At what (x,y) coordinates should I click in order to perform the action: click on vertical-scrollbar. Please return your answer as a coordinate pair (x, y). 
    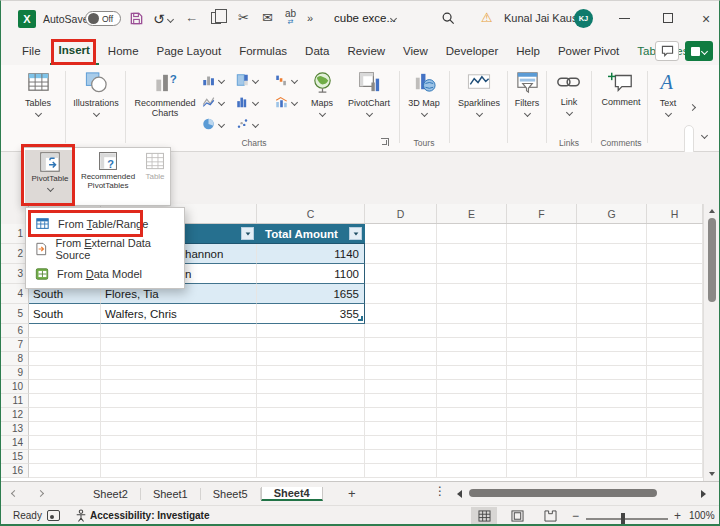
    Looking at the image, I should click on (711, 342).